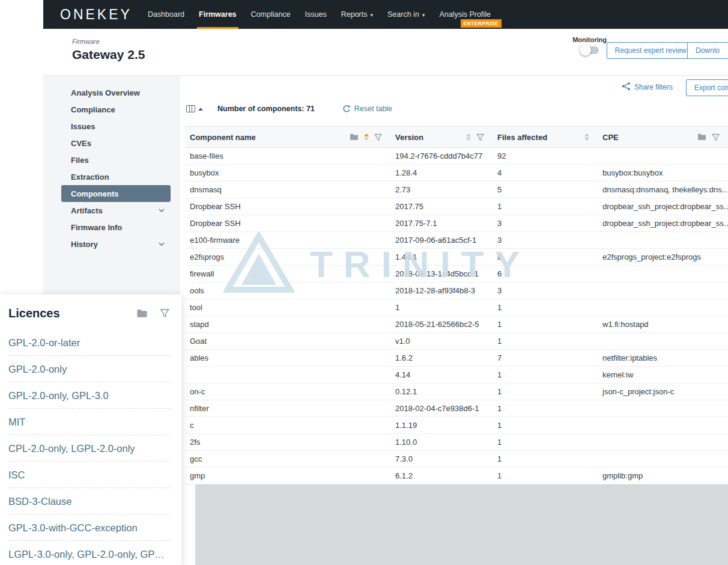 The width and height of the screenshot is (728, 565). I want to click on nav-item-issues: Issues, so click(316, 14).